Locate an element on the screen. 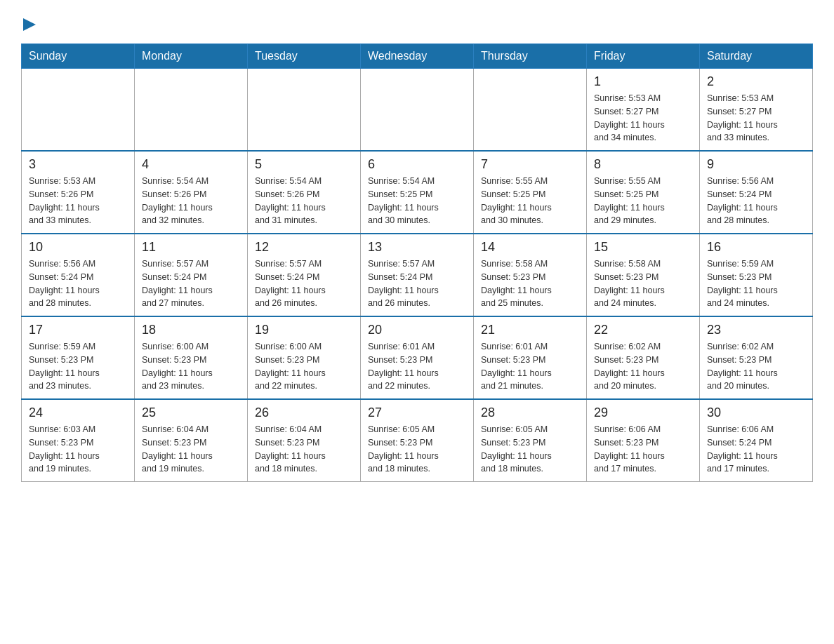 This screenshot has width=834, height=644. day-info: Sunrise: 6:05 AM Sunset: 5:23 PM Dayligh… is located at coordinates (530, 449).